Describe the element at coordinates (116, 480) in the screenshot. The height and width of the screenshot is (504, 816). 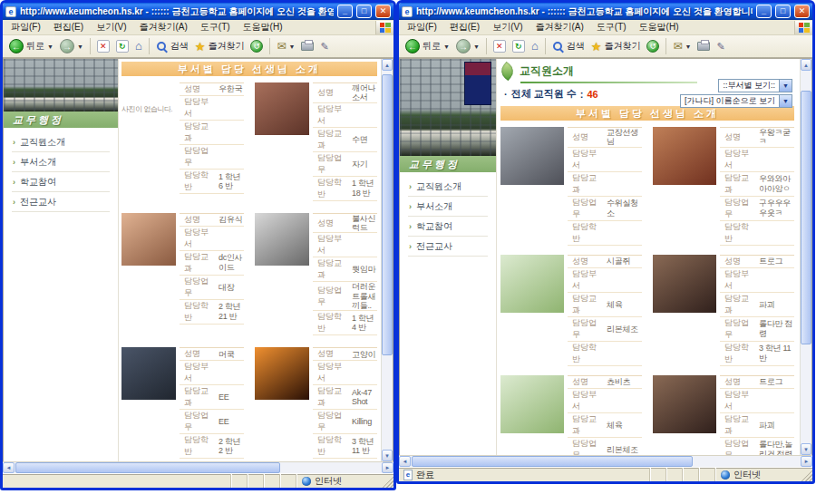
I see `status-text` at that location.